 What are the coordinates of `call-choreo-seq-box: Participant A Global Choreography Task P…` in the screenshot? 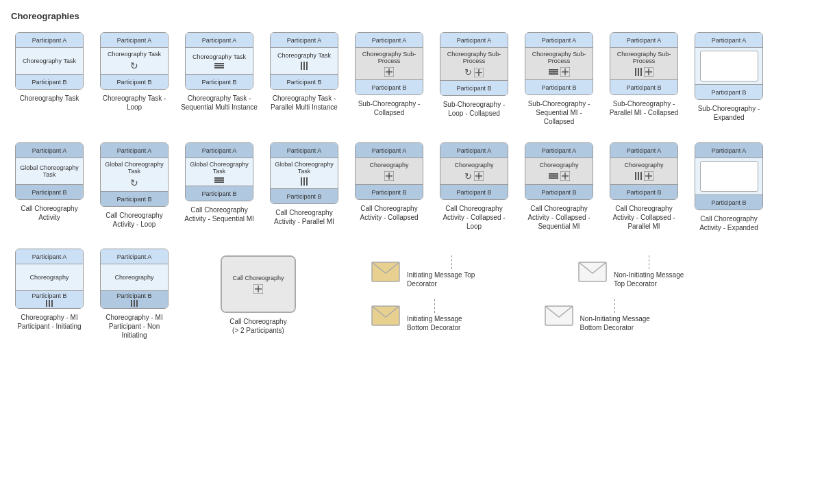 It's located at (219, 172).